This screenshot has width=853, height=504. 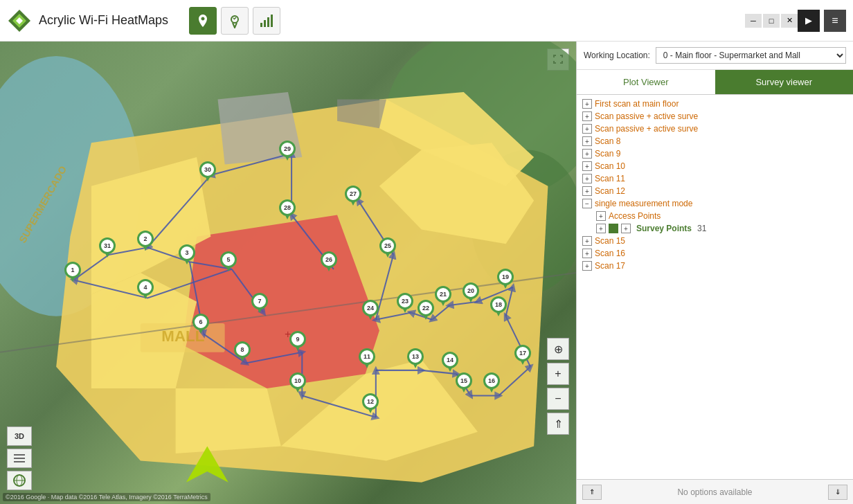 What do you see at coordinates (107, 246) in the screenshot?
I see `survey-point: 31` at bounding box center [107, 246].